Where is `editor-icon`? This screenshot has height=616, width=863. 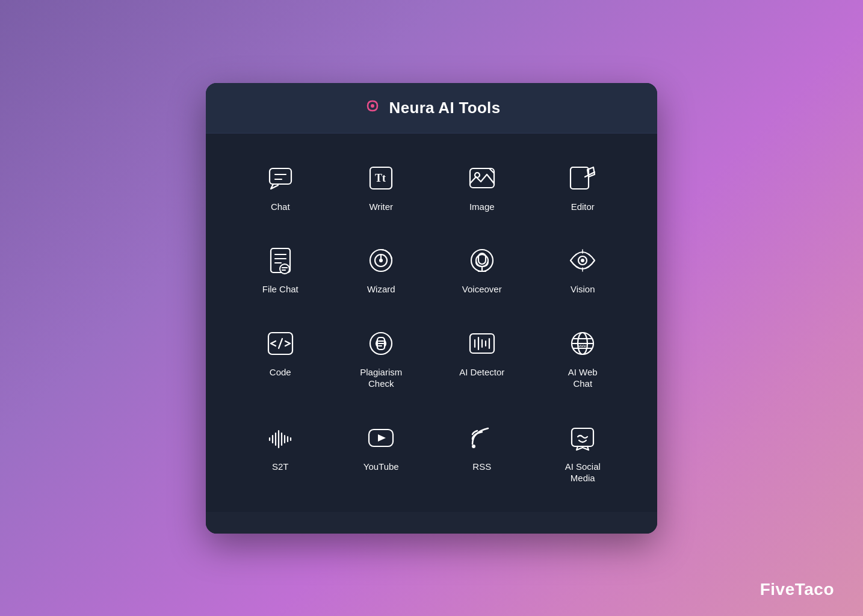
editor-icon is located at coordinates (583, 178).